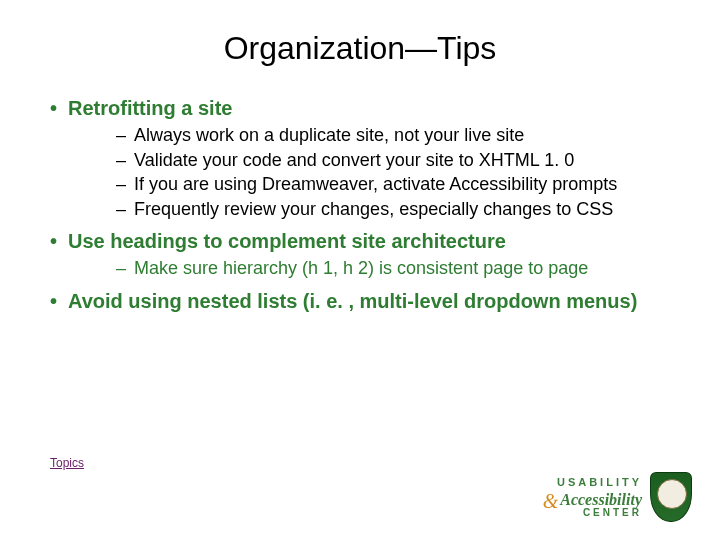 The height and width of the screenshot is (540, 720). Describe the element at coordinates (360, 302) in the screenshot. I see `bullet-3: Avoid using nested lists (i. e. , multi-…` at that location.